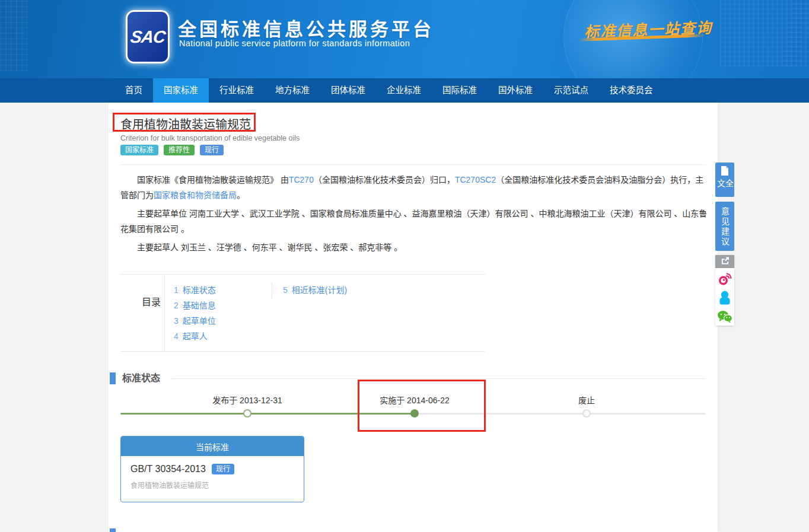 Image resolution: width=809 pixels, height=532 pixels. What do you see at coordinates (301, 180) in the screenshot?
I see `link-tc270: TC270` at bounding box center [301, 180].